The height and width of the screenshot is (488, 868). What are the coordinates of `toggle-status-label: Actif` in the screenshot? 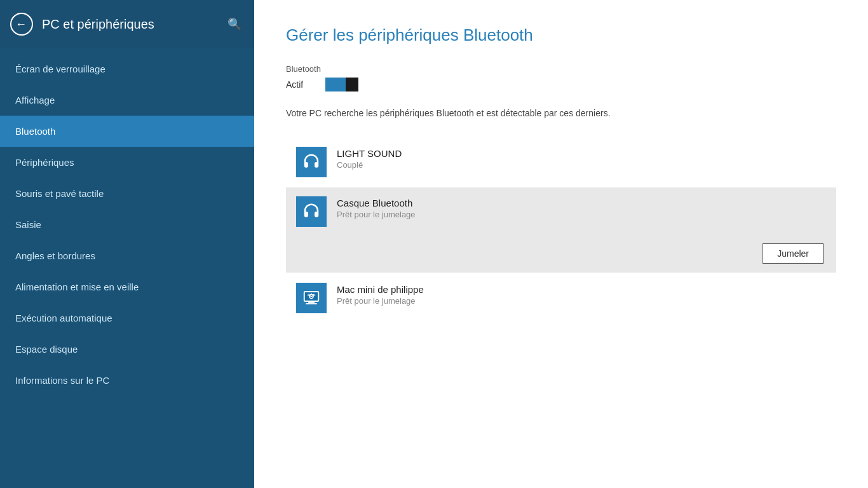 It's located at (302, 85).